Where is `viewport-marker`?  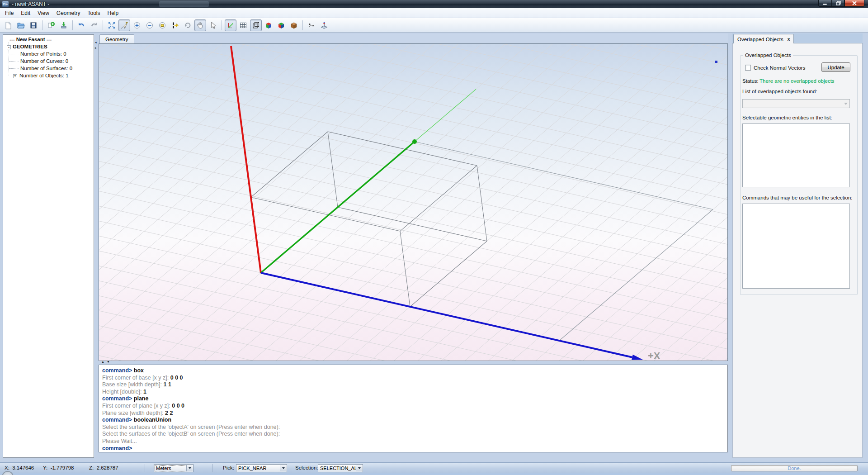
viewport-marker is located at coordinates (716, 62).